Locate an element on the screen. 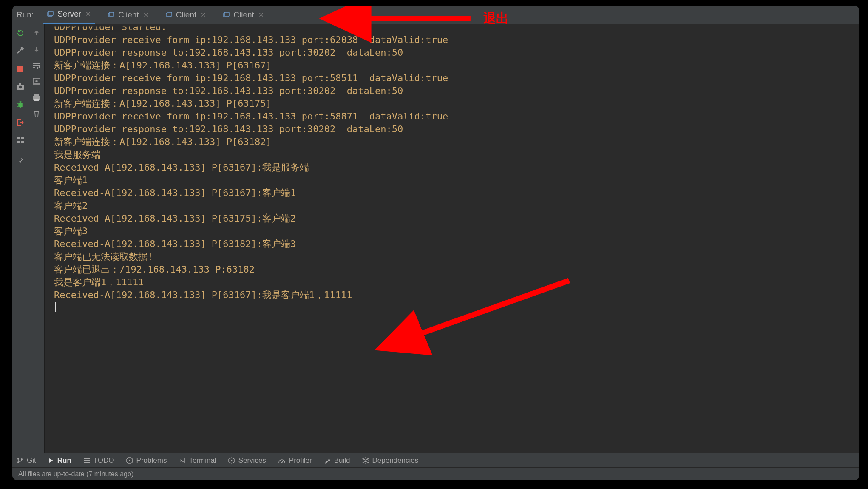  down-arrow-icon is located at coordinates (37, 49).